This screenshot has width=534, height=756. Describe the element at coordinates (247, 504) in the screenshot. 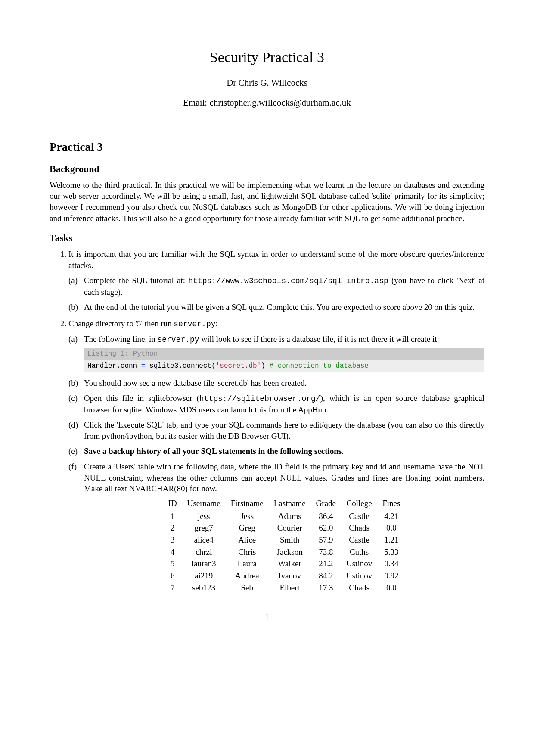

I see `th-firstname: Firstname` at that location.